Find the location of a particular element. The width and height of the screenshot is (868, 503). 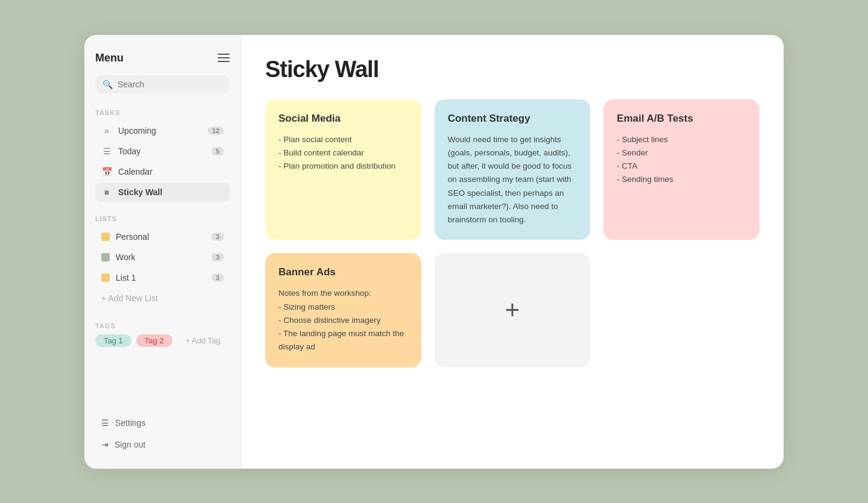

email-ab-body: - Subject lines- Sender- CTA- Sending ti… is located at coordinates (681, 160).